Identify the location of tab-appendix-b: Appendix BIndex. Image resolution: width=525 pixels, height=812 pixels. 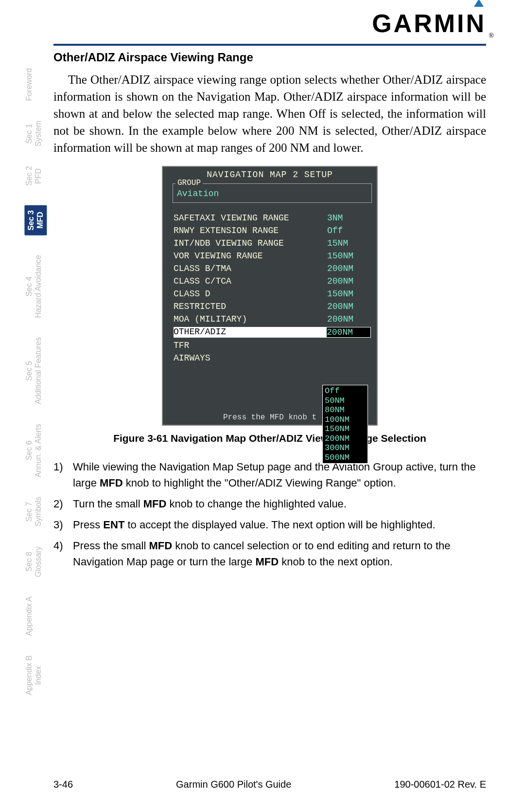
(34, 675).